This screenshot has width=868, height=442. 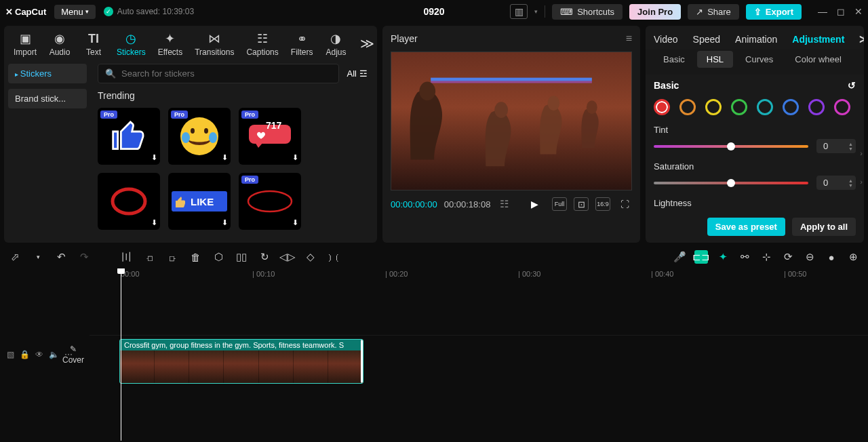 I want to click on tab-captions: ☷Captions, so click(x=262, y=44).